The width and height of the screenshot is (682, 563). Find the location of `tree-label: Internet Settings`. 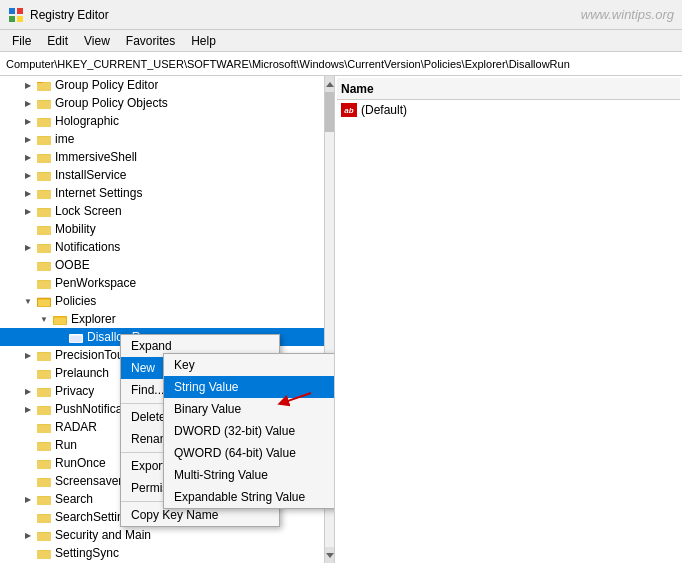

tree-label: Internet Settings is located at coordinates (98, 193).